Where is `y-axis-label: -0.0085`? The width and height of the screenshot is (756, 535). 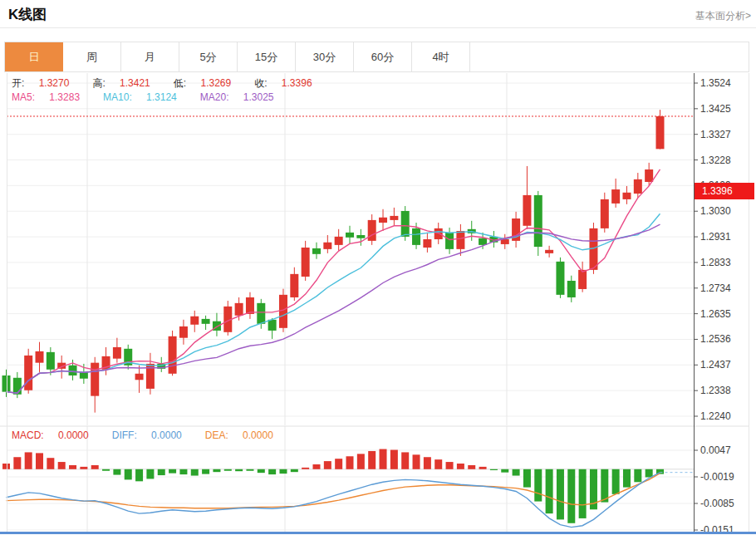
y-axis-label: -0.0085 is located at coordinates (718, 503).